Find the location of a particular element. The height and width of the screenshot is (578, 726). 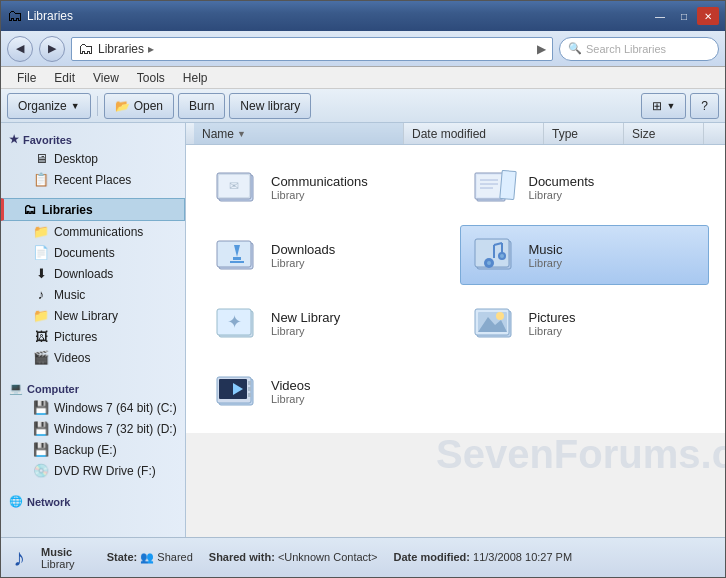

list-item: ✦ New Library Library is located at coordinates (327, 323).